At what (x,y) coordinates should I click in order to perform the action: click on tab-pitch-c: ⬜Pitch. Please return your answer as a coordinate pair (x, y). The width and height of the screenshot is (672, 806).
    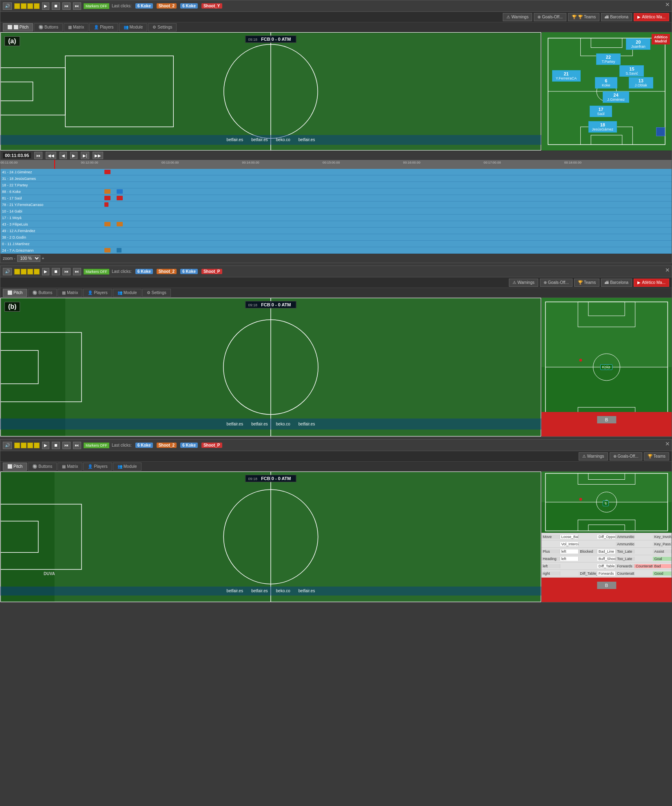
    Looking at the image, I should click on (15, 467).